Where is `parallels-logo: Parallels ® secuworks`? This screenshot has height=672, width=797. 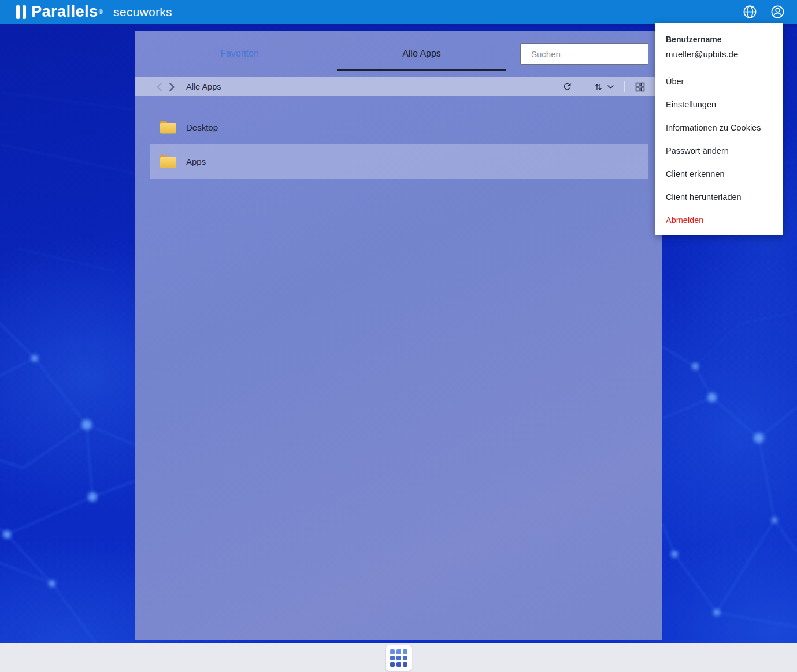
parallels-logo: Parallels ® secuworks is located at coordinates (86, 12).